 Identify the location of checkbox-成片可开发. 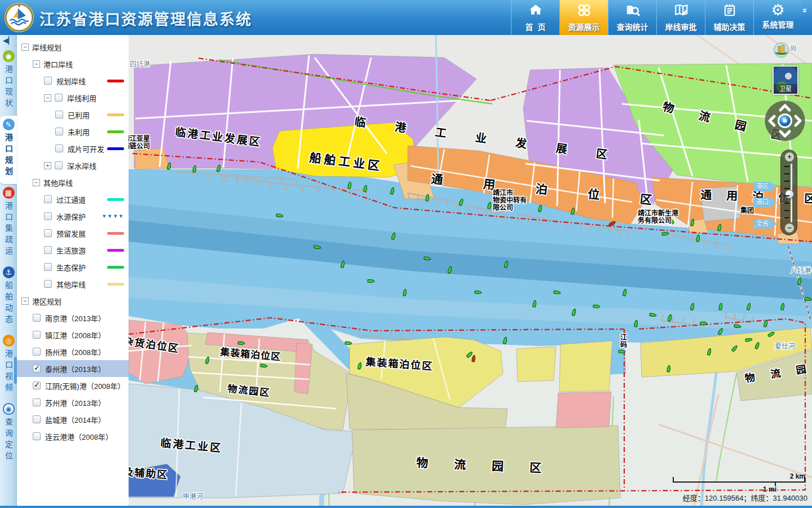
(59, 148).